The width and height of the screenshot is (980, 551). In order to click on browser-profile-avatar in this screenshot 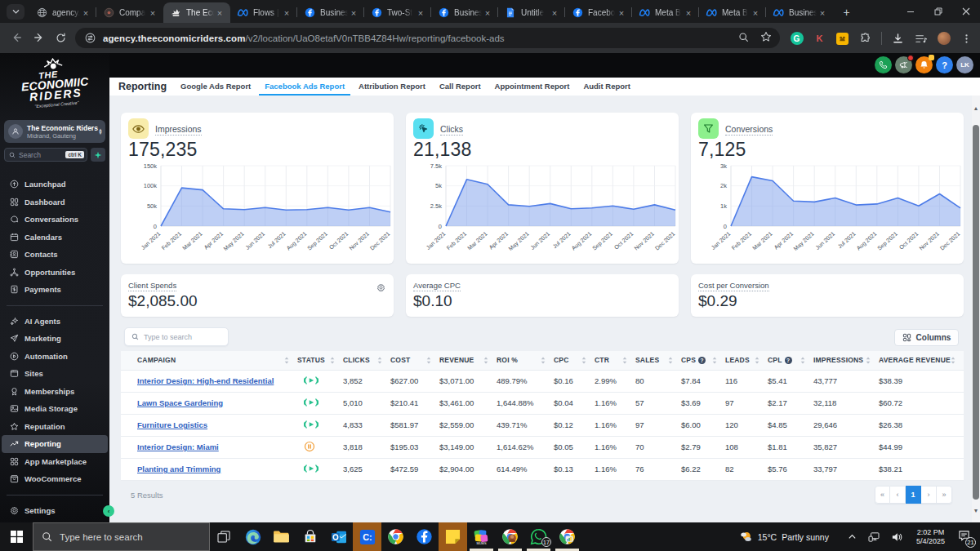, I will do `click(944, 39)`.